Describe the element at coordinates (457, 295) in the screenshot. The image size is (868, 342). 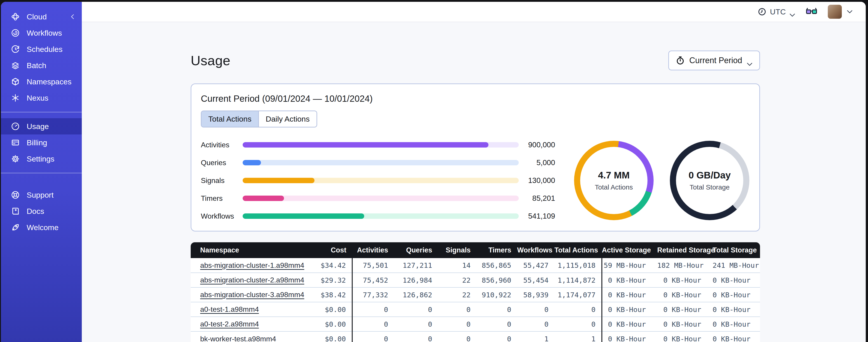
I see `table-cell: 22` at that location.